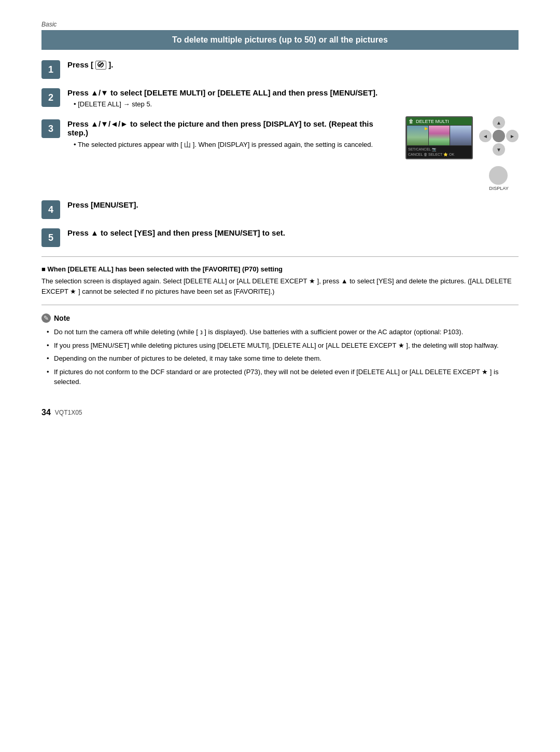 The height and width of the screenshot is (752, 560). What do you see at coordinates (293, 64) in the screenshot?
I see `step-1-text: Press [ 〄 ].` at bounding box center [293, 64].